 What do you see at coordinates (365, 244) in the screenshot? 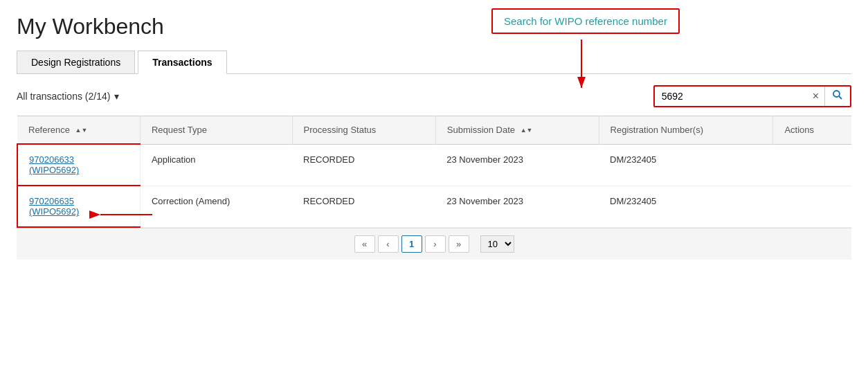
I see `pagination-first: «` at bounding box center [365, 244].